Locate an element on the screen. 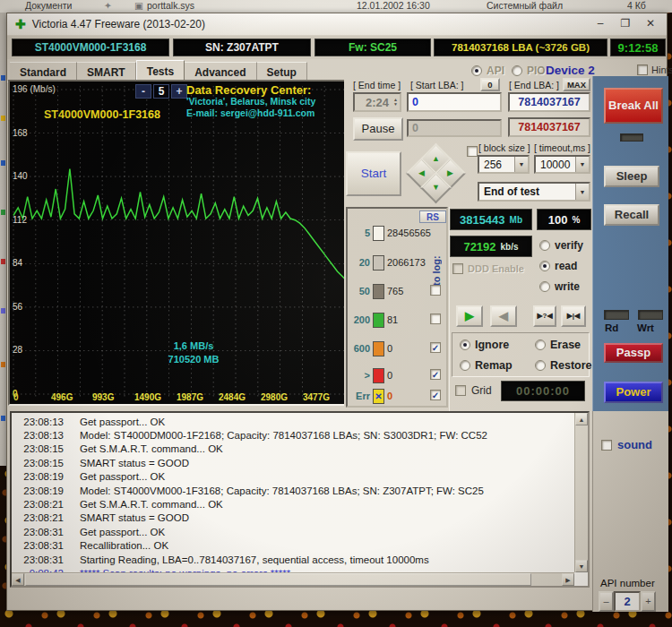 This screenshot has width=672, height=627. log-line: 23:08:21Get S.M.A.R.T. command... OK is located at coordinates (292, 503).